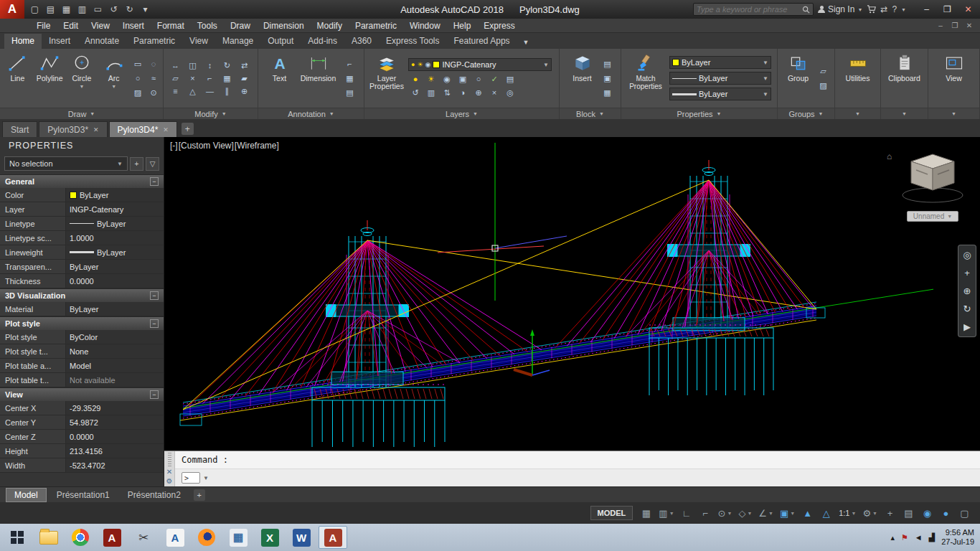  Describe the element at coordinates (73, 129) in the screenshot. I see `file-tab-pylon3d3: Pylon3D3*✕` at that location.